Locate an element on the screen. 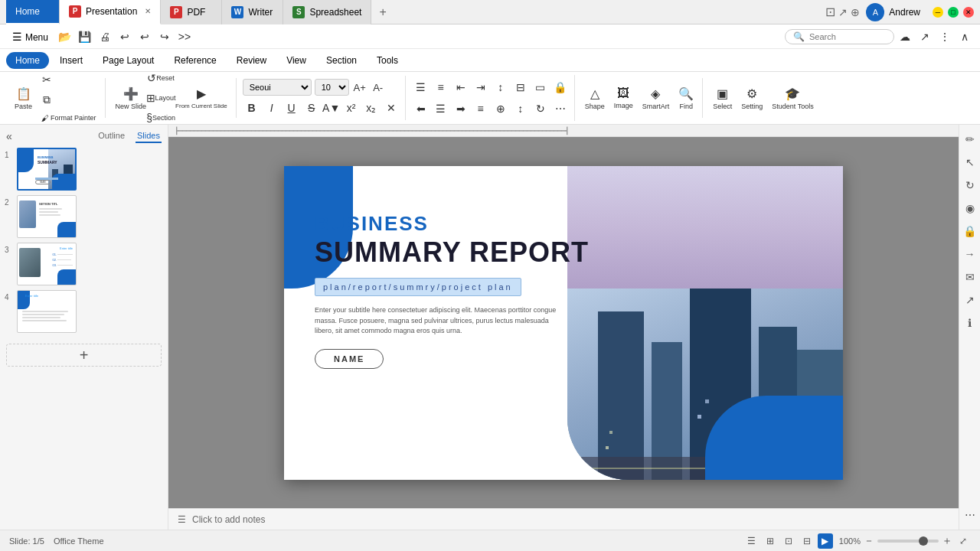 The height and width of the screenshot is (551, 980). toolbar-icon-open: 📂 is located at coordinates (65, 37).